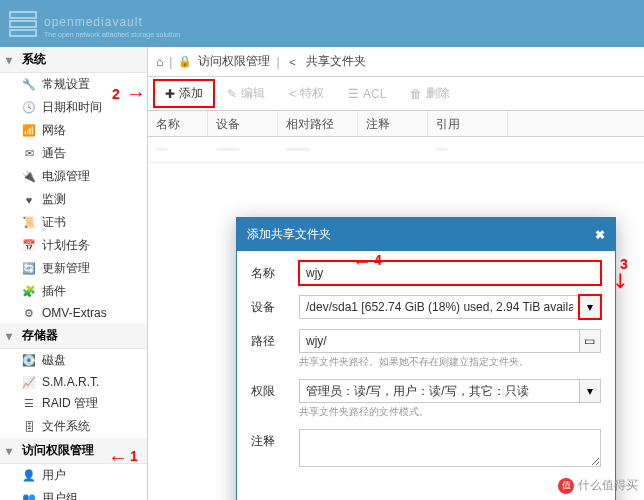  I want to click on nav-cert: 📜证书, so click(74, 222).